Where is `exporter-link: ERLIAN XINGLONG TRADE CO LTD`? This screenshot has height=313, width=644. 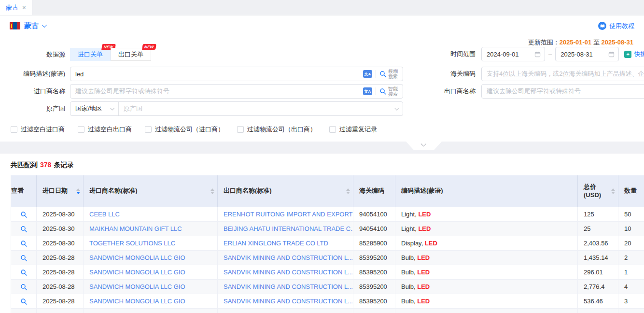 exporter-link: ERLIAN XINGLONG TRADE CO LTD is located at coordinates (286, 243).